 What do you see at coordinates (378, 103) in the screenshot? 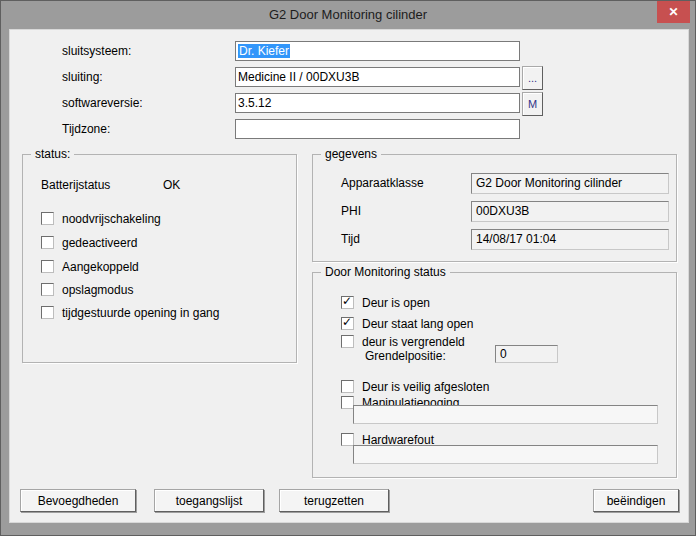
I see `softwareversie-field` at bounding box center [378, 103].